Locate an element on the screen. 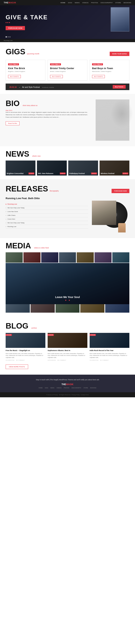  running-line: Running Line is located at coordinates (68, 40).